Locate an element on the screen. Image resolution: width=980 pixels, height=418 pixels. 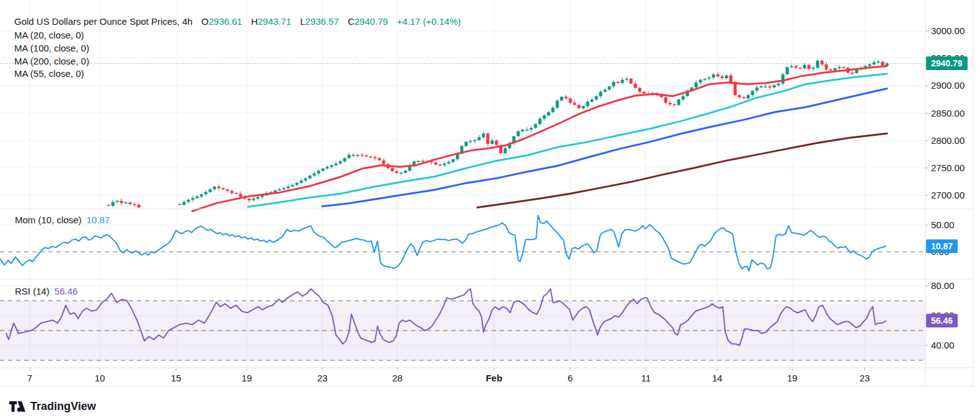
time-axis-label: Feb is located at coordinates (495, 378).